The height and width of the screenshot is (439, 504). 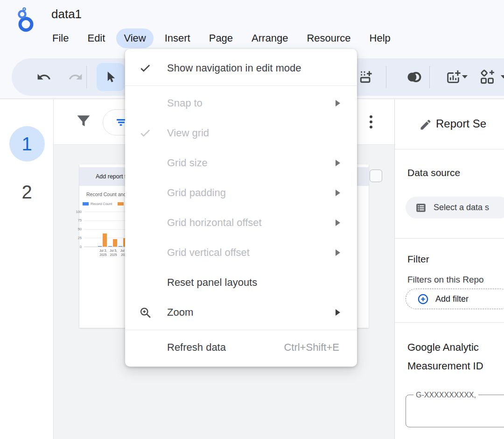 What do you see at coordinates (446, 280) in the screenshot?
I see `filter-subheading: Filters on this Repo` at bounding box center [446, 280].